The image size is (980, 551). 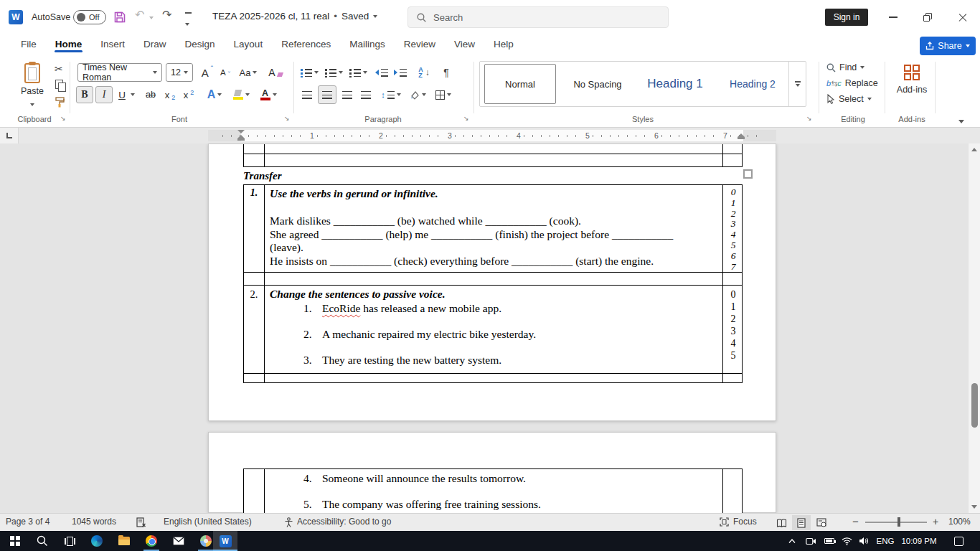 What do you see at coordinates (166, 15) in the screenshot?
I see `redo-icon: ↷` at bounding box center [166, 15].